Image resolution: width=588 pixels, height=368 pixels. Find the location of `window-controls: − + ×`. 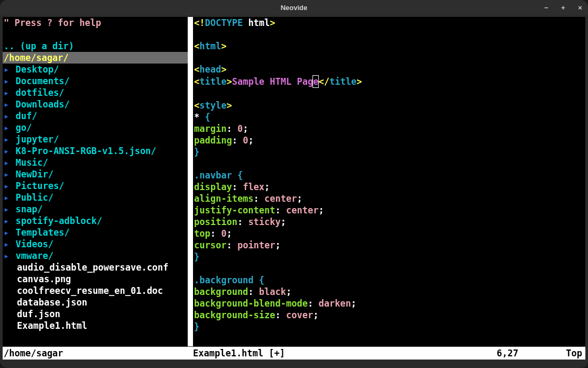

window-controls: − + × is located at coordinates (563, 8).